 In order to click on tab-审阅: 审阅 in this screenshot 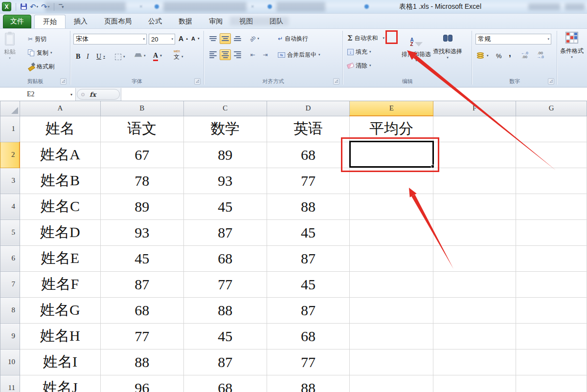, I will do `click(216, 22)`.